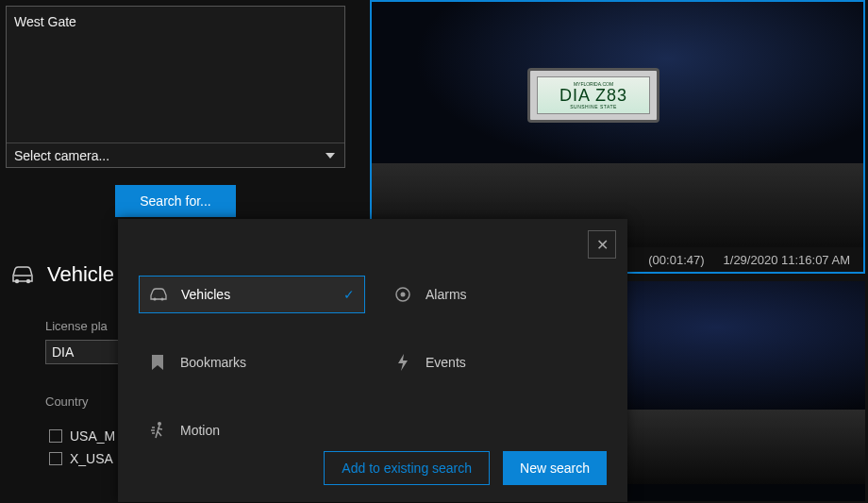 The image size is (868, 503). I want to click on option-bookmarks: Bookmarks, so click(252, 362).